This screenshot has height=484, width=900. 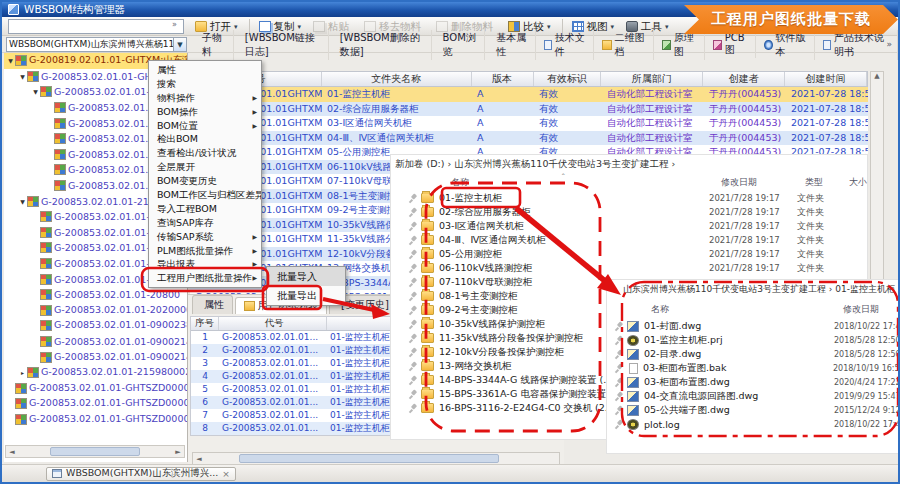 I want to click on expander-icon: ▸, so click(x=22, y=372).